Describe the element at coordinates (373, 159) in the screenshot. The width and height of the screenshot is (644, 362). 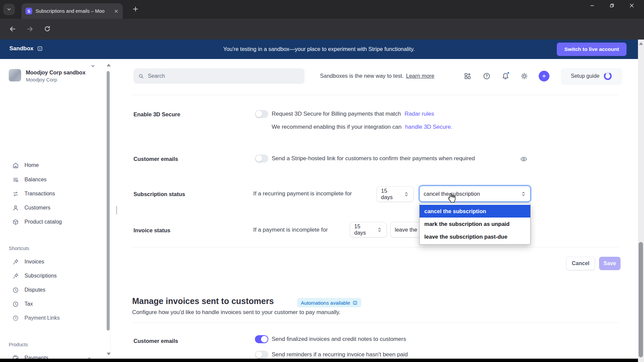
I see `customer-emails-desc: Send a Stripe-hosted link for customers …` at that location.